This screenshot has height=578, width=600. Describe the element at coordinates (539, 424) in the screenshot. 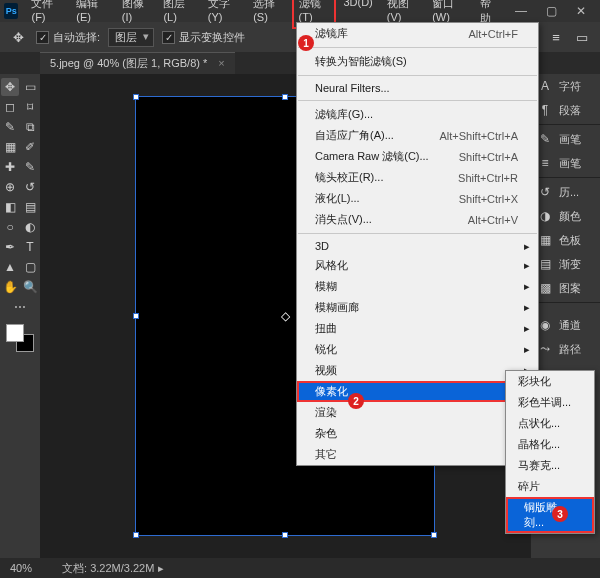

I see `menu-item-label: 点状化...` at that location.